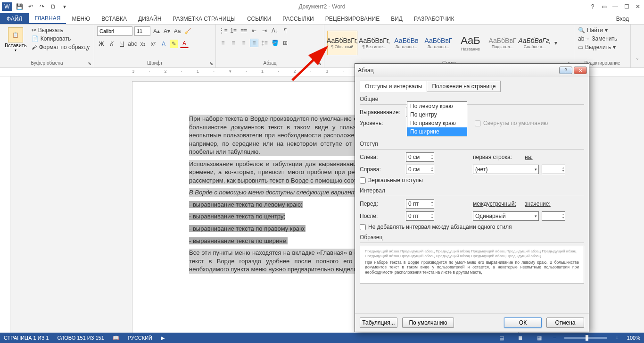 The height and width of the screenshot is (343, 644). I want to click on close-button: ✕, so click(638, 7).